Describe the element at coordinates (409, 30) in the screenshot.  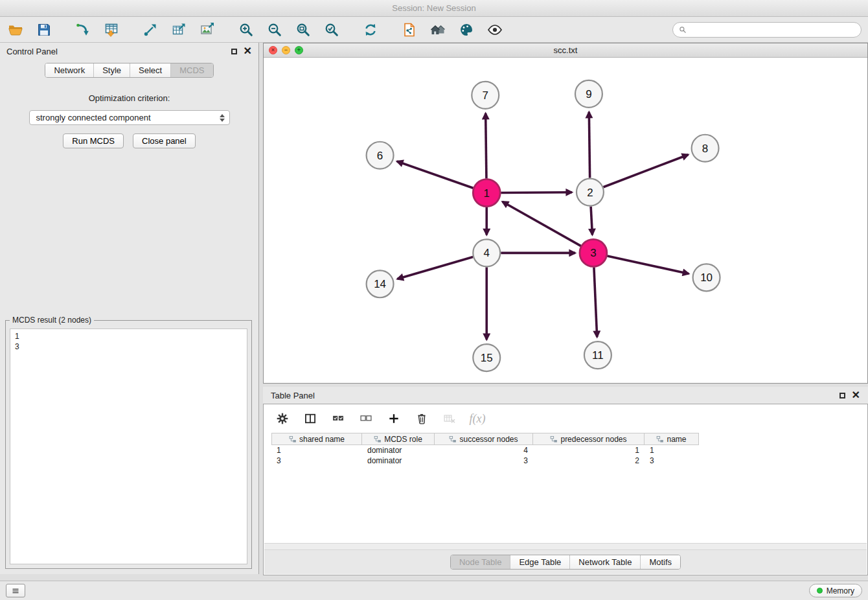
I see `network-file-icon` at that location.